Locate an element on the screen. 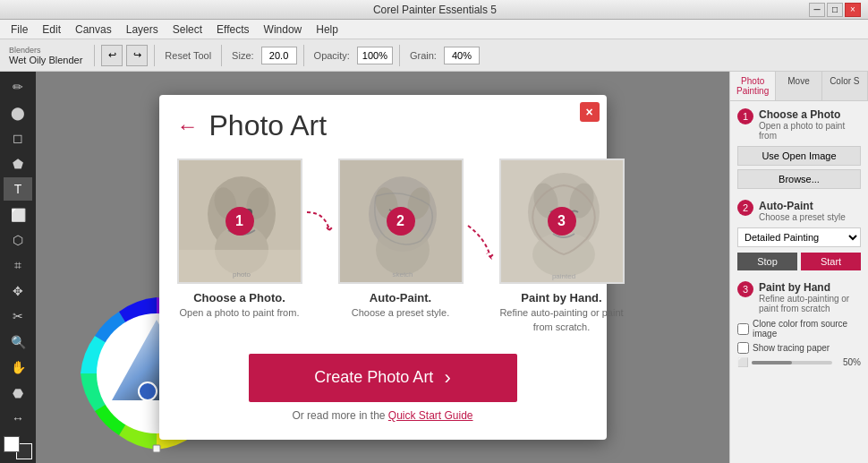 The width and height of the screenshot is (868, 463). step-1-number: 1 is located at coordinates (240, 221).